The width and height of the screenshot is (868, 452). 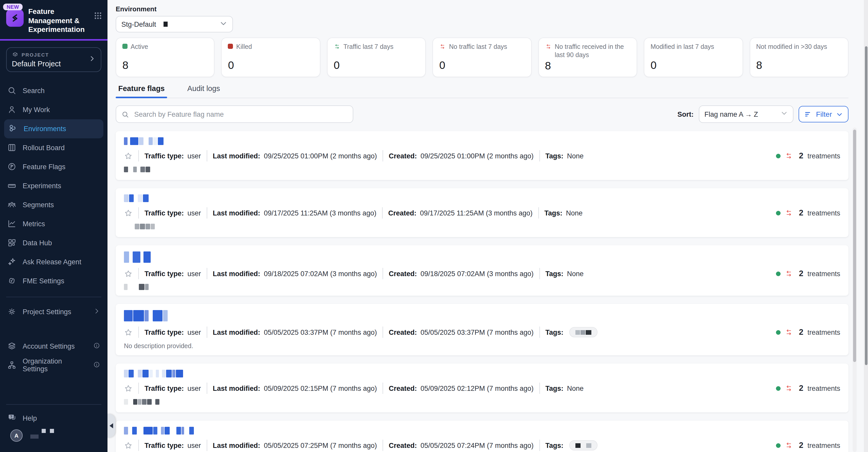 I want to click on sidebar-item-organization-settings: Organization Settings, so click(x=54, y=365).